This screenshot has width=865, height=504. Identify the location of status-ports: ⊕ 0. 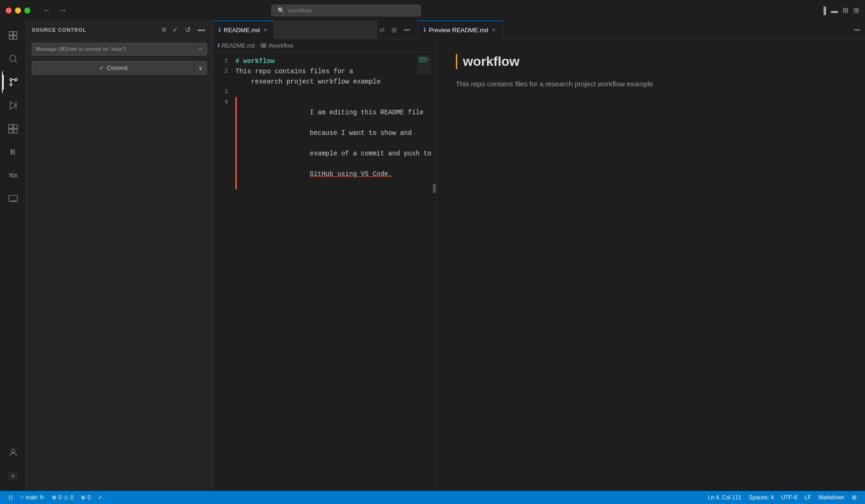
(86, 497).